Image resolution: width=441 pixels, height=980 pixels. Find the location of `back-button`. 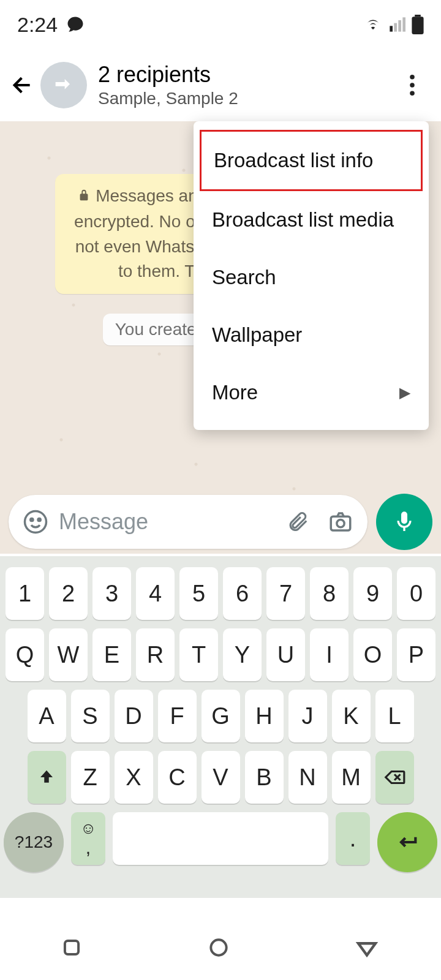

back-button is located at coordinates (23, 85).